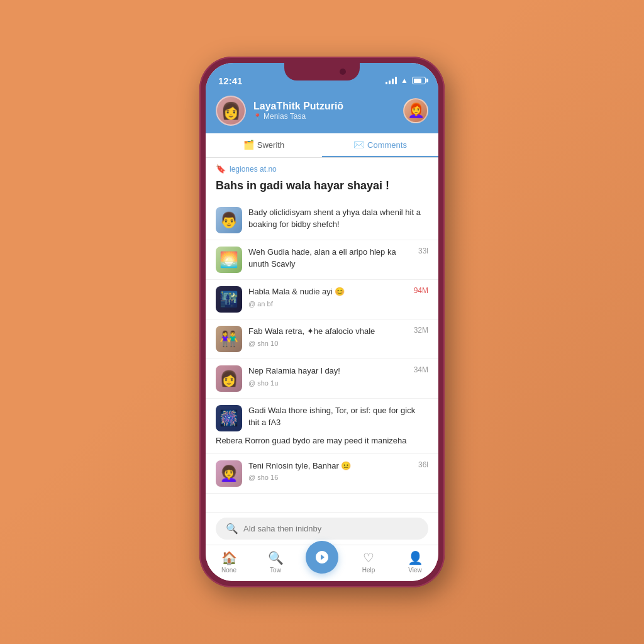 The height and width of the screenshot is (644, 644). I want to click on search-bar-container: 🔍, so click(322, 528).